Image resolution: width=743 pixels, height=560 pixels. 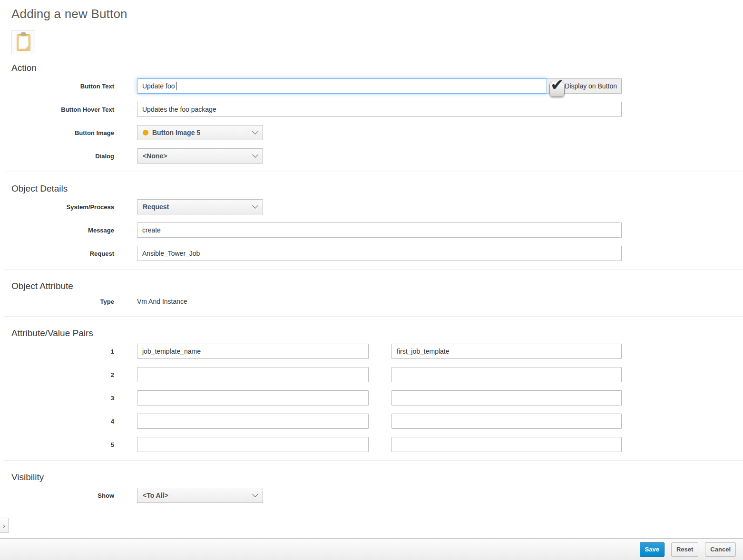 What do you see at coordinates (377, 495) in the screenshot?
I see `visibility-section: Show <To All>` at bounding box center [377, 495].